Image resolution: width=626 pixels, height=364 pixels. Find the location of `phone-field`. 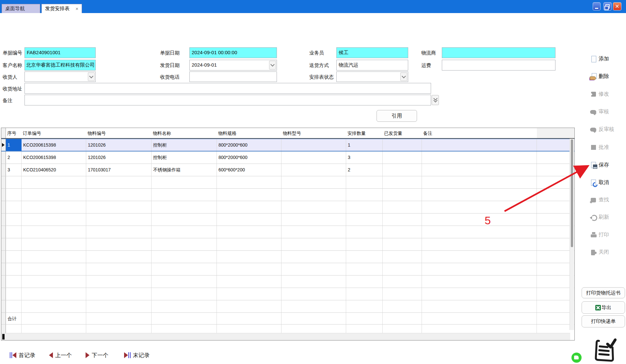

phone-field is located at coordinates (233, 77).